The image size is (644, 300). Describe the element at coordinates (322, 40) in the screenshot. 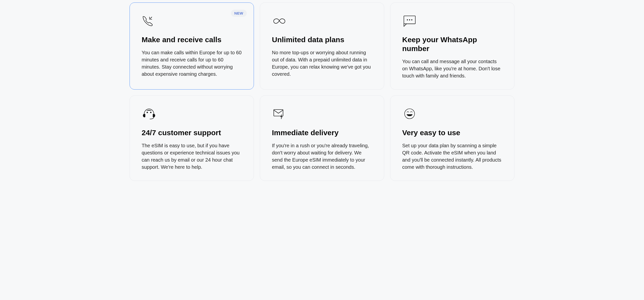

I see `feature-title: Unlimited data plans` at that location.